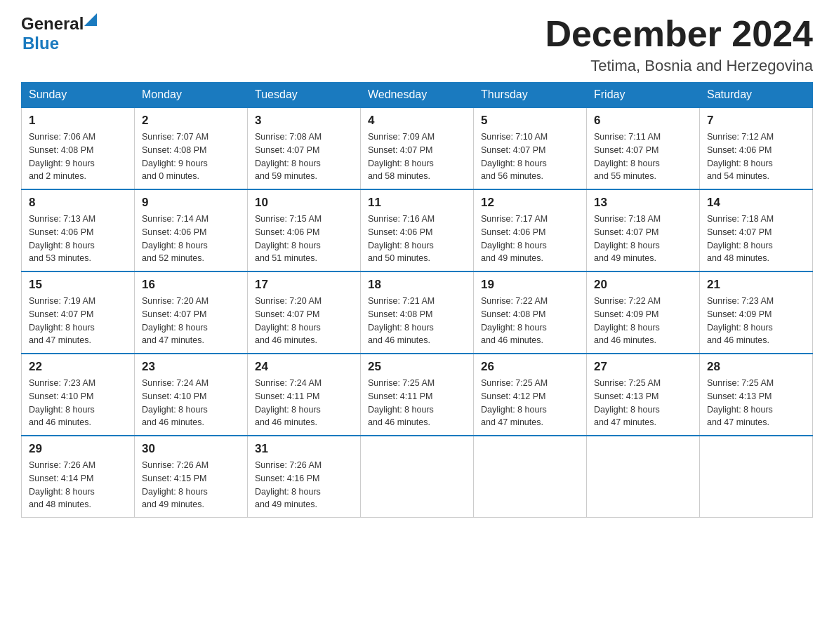 This screenshot has height=644, width=834. I want to click on day-info: Sunrise: 7:12 AMSunset: 4:06 PMDaylight:…, so click(756, 157).